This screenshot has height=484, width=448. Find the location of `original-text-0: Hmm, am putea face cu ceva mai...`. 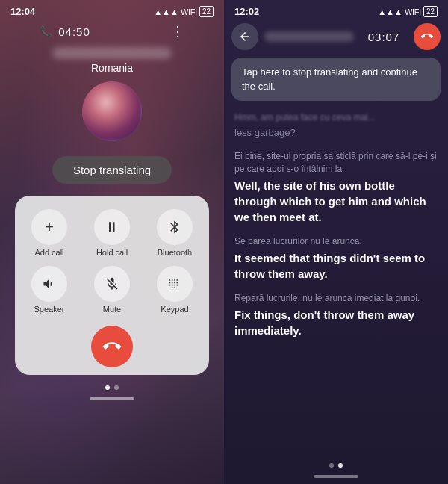

original-text-0: Hmm, am putea face cu ceva mai... is located at coordinates (336, 118).